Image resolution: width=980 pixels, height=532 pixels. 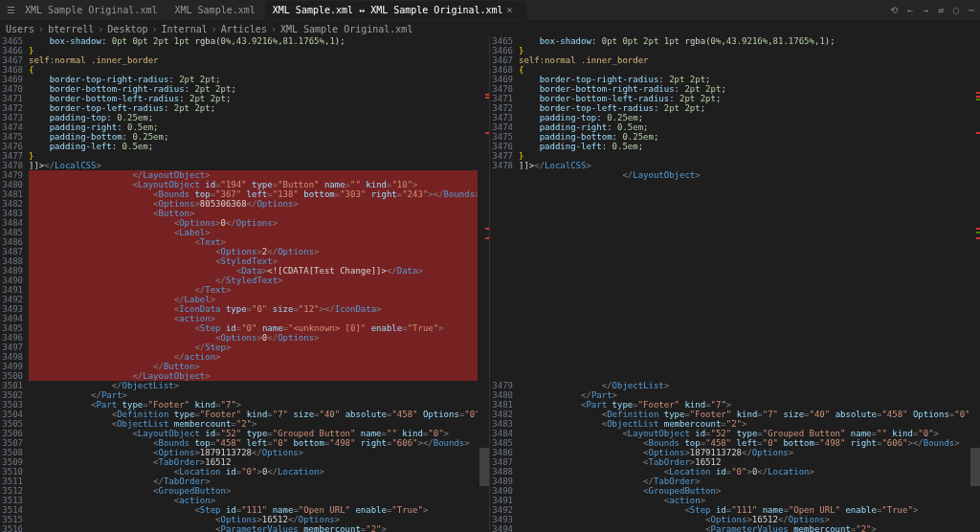 I want to click on close-icon: ×, so click(x=512, y=10).